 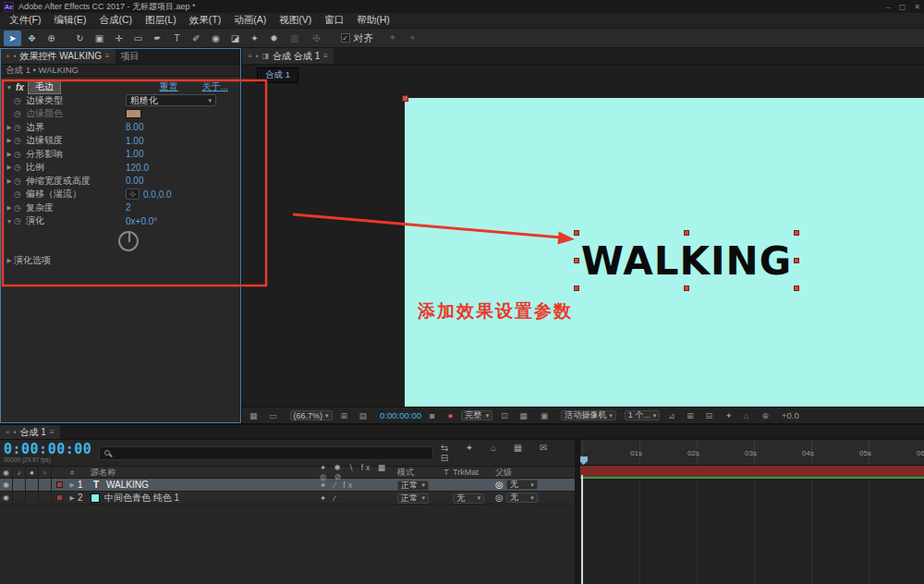 I want to click on view-axis-icons: ⊿ ⊞ ⊟, so click(x=693, y=416).